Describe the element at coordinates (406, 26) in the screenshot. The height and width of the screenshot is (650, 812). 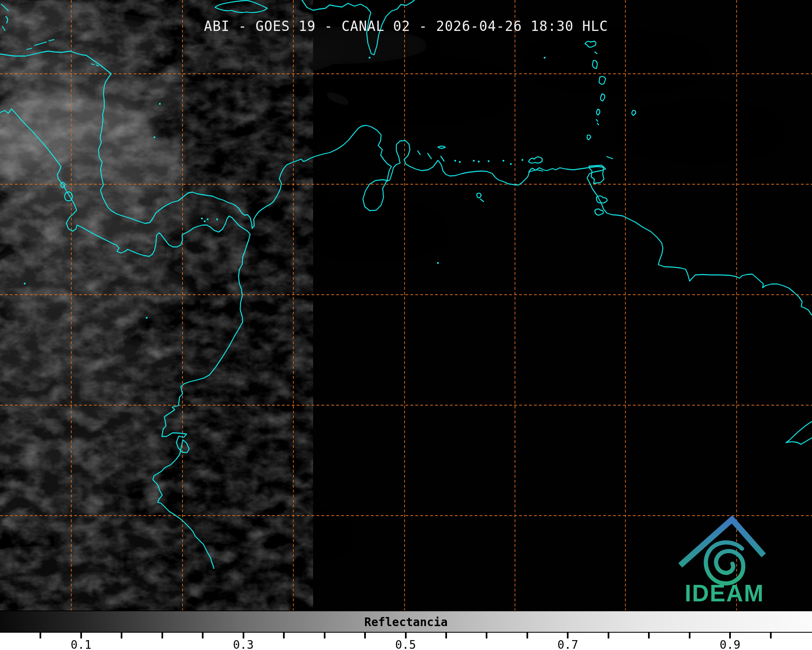
I see `image-title: ABI - GOES 19 - CANAL 02 - 2026-04-26 18…` at that location.